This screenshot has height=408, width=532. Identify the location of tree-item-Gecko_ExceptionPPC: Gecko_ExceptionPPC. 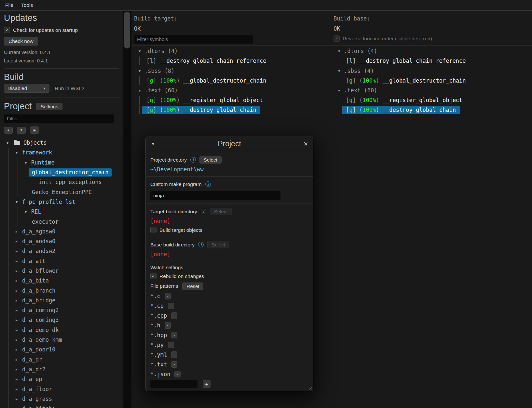
(61, 192).